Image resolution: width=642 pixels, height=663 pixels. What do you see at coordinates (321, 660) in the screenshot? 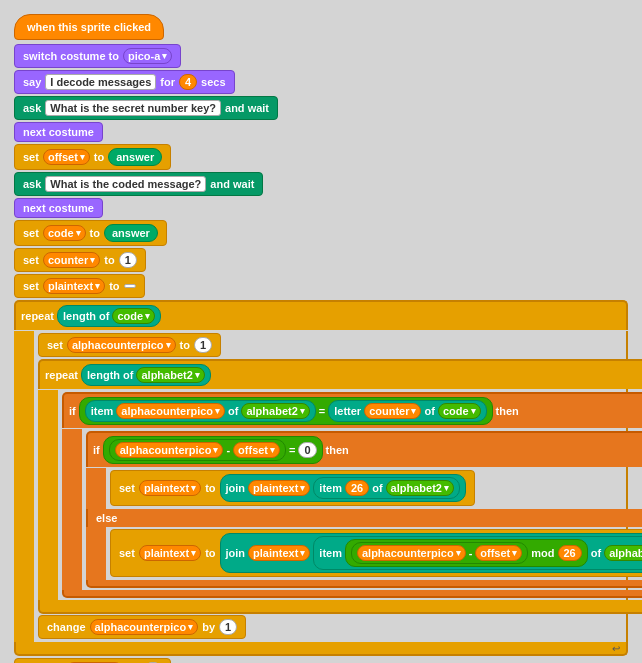
I see `change-counter-row: change counter by 1` at bounding box center [321, 660].